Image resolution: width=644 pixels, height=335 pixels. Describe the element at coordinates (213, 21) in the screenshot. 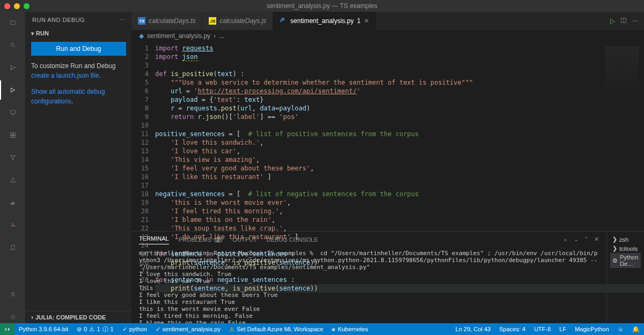

I see `js-file-icon: JS` at that location.